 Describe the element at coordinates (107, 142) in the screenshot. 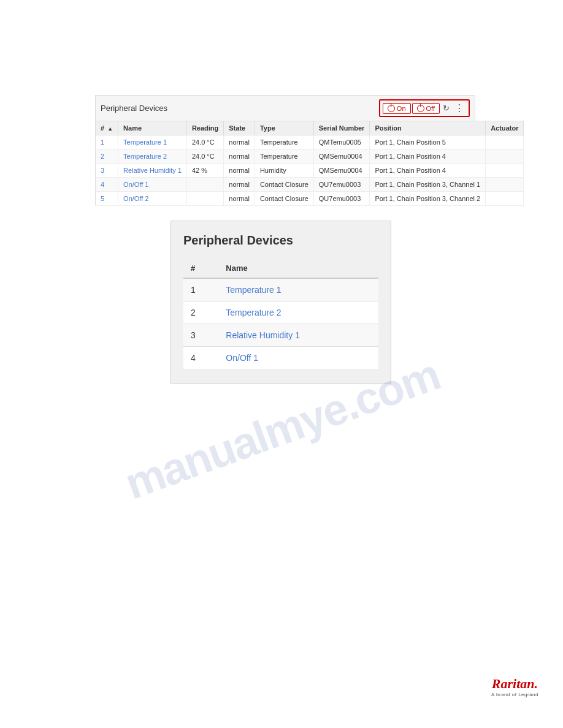

I see `cell-num: 1` at that location.